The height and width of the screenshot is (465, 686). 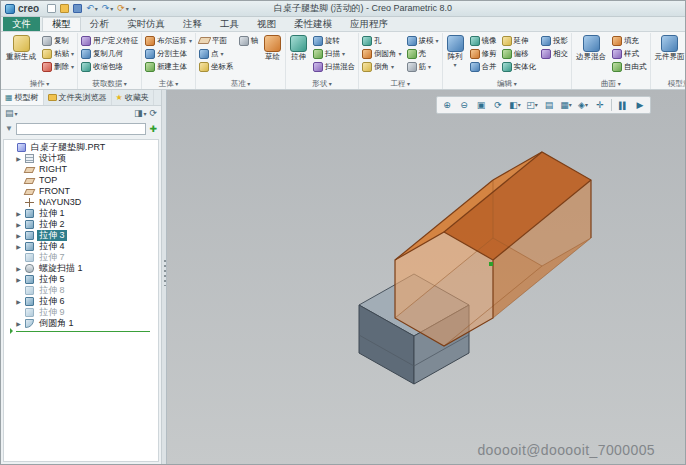 What do you see at coordinates (491, 264) in the screenshot?
I see `selection-handle` at bounding box center [491, 264].